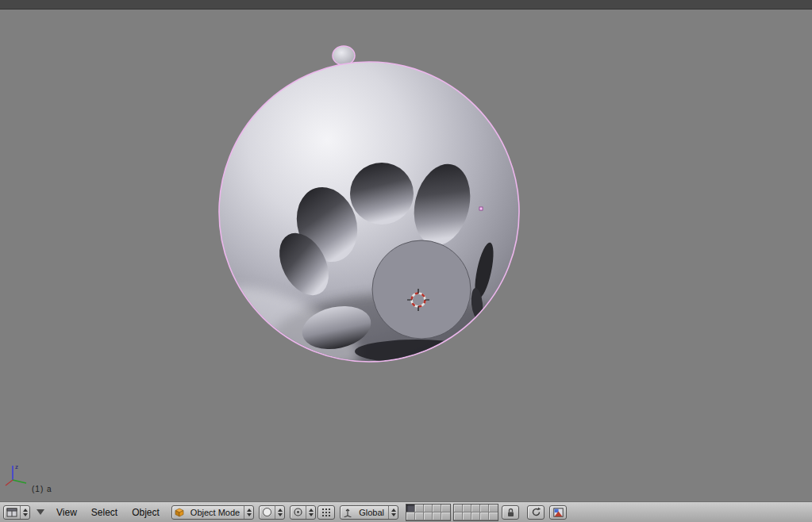 The image size is (812, 522). What do you see at coordinates (348, 512) in the screenshot?
I see `axis-icon` at bounding box center [348, 512].